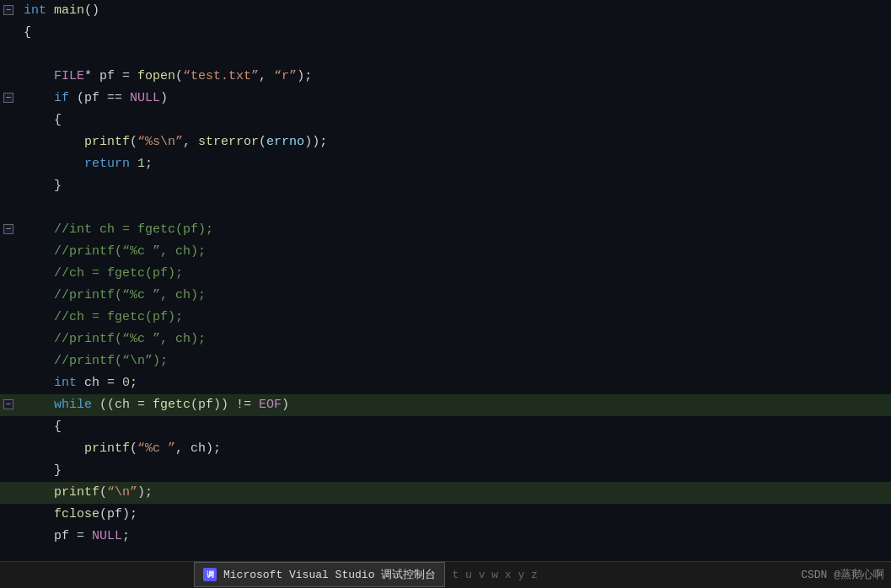 The height and width of the screenshot is (588, 891). I want to click on token: //printf(“\n”);, so click(111, 361).